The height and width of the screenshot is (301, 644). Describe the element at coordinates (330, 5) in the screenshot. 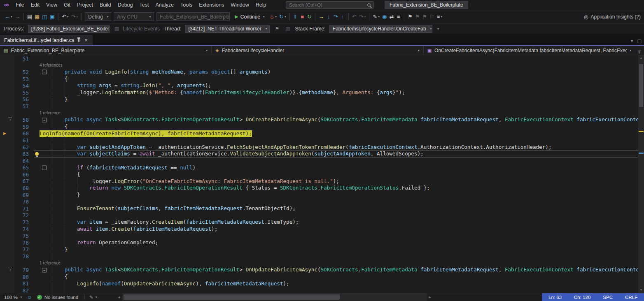

I see `quick-search-box` at that location.